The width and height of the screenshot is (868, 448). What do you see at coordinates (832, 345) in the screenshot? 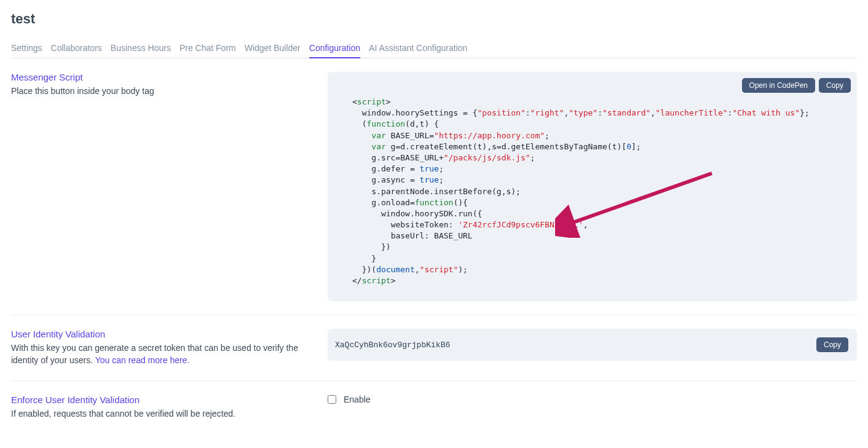
I see `copy-identity-key-button: Copy` at bounding box center [832, 345].